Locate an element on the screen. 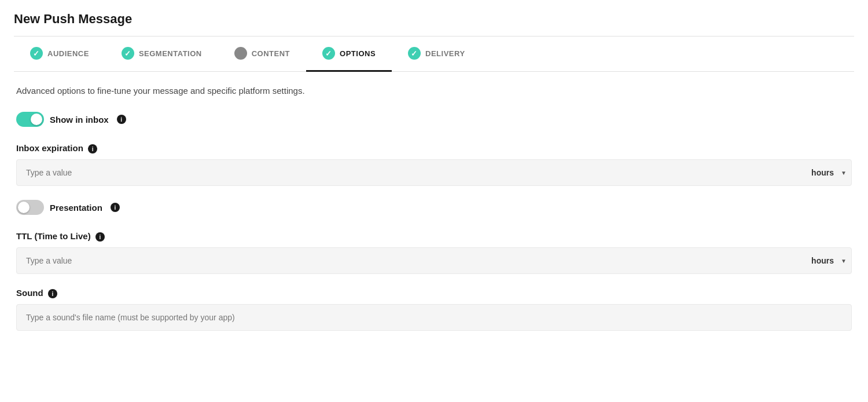 The image size is (868, 402). inbox-expiration-info-icon: i is located at coordinates (93, 149).